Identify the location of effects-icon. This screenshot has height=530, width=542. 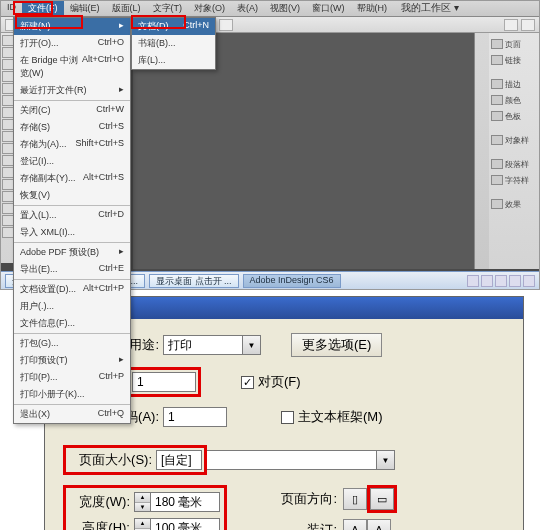
(497, 204).